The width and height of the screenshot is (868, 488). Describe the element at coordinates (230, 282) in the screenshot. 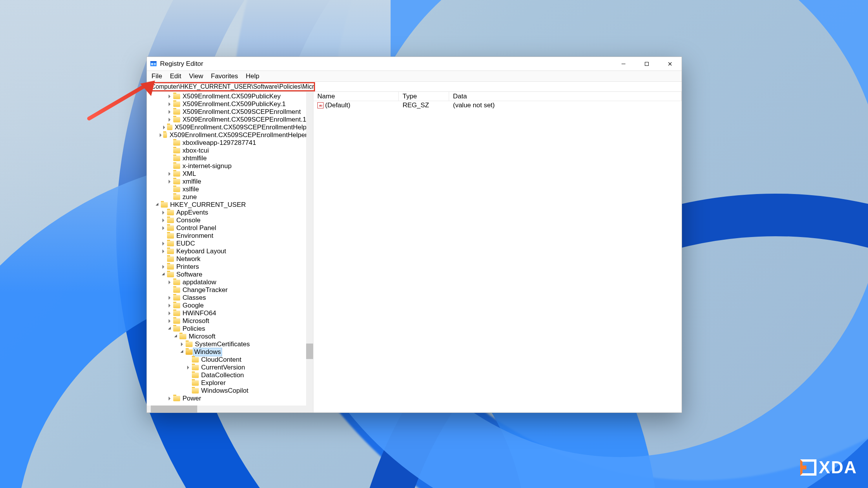

I see `tree-item: appdatalow` at that location.